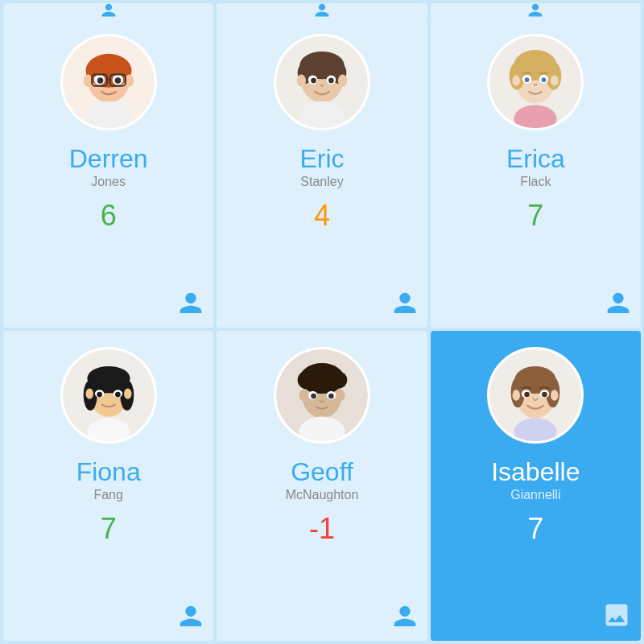 The height and width of the screenshot is (644, 644). What do you see at coordinates (322, 395) in the screenshot?
I see `avatar-image-geoff` at bounding box center [322, 395].